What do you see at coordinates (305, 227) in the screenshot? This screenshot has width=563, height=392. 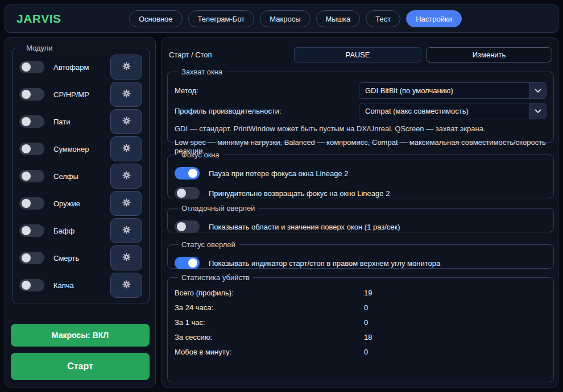 I see `debug-overlay-label: Показывать области и значения поверх око…` at bounding box center [305, 227].